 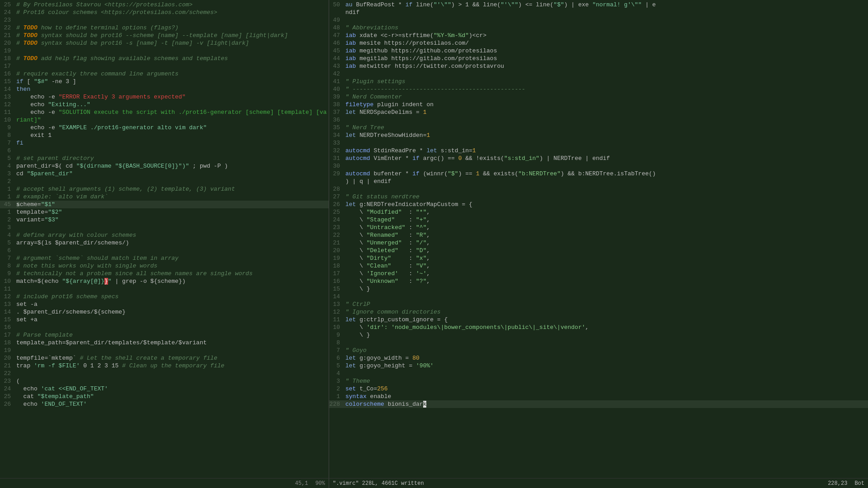 What do you see at coordinates (165, 358) in the screenshot?
I see `table-row: 20tempfile=`mktemp` # Let the shell crea…` at bounding box center [165, 358].